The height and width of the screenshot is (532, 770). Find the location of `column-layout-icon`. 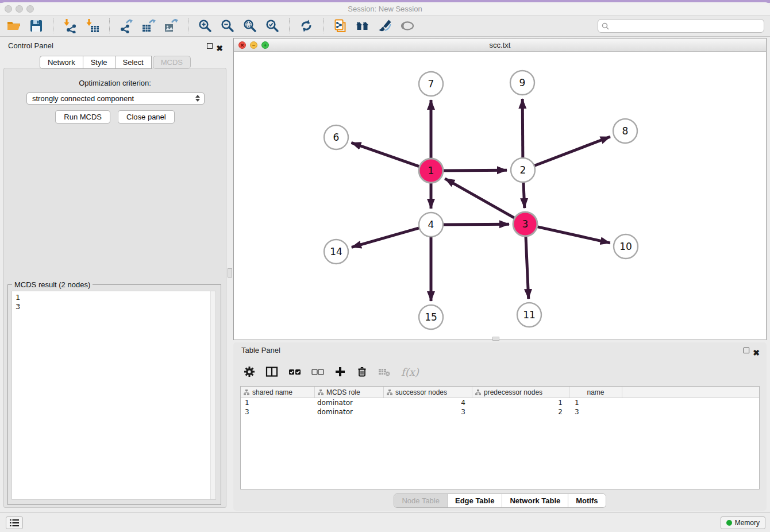

column-layout-icon is located at coordinates (272, 372).